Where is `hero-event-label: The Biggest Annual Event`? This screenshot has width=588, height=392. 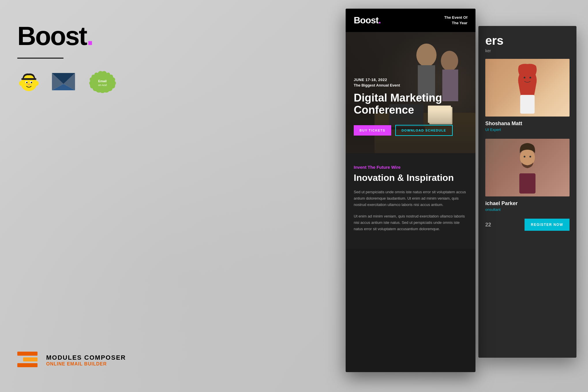
hero-event-label: The Biggest Annual Event is located at coordinates (411, 85).